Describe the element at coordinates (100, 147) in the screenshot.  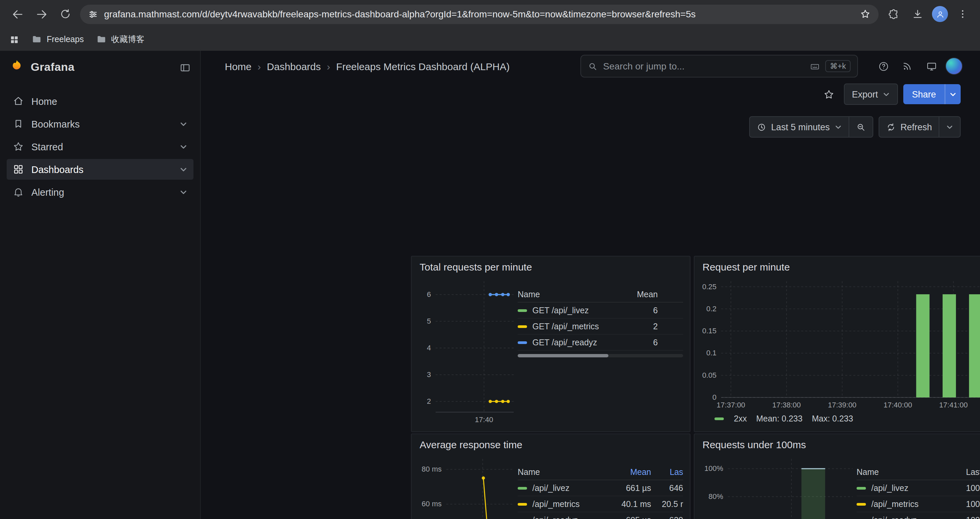
I see `sidebar-item-starred: Starred` at that location.